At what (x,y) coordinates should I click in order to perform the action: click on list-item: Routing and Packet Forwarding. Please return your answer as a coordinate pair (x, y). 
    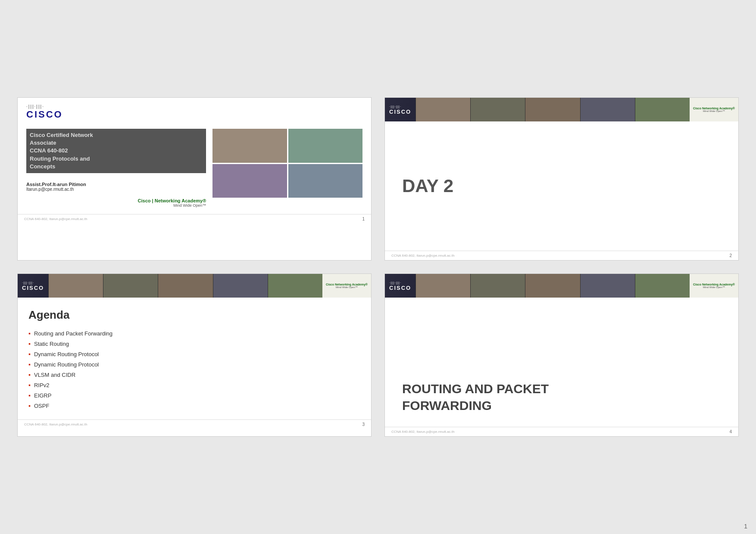
    Looking at the image, I should click on (194, 333).